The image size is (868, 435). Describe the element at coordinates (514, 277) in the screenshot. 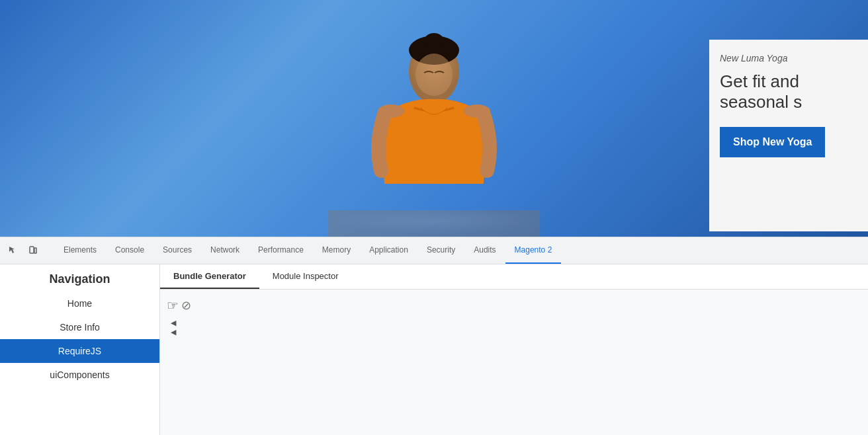

I see `panel-tabs: Bundle Generator Module Inspector` at that location.